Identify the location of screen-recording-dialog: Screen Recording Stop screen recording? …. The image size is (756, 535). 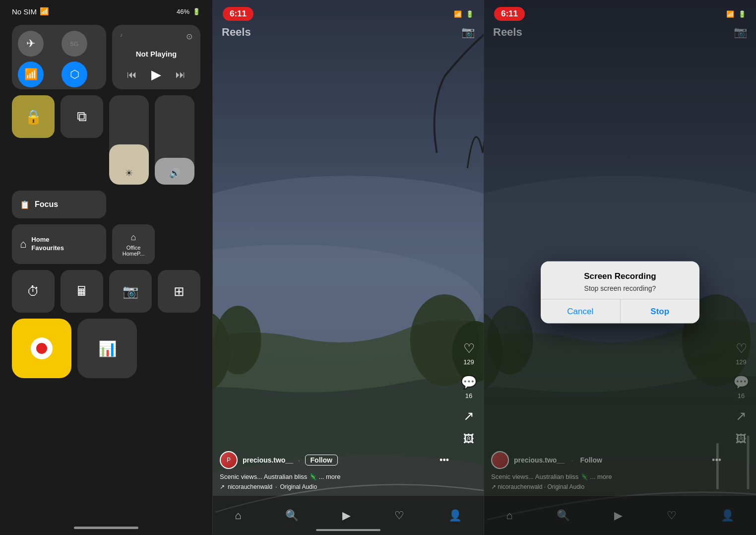
(620, 293).